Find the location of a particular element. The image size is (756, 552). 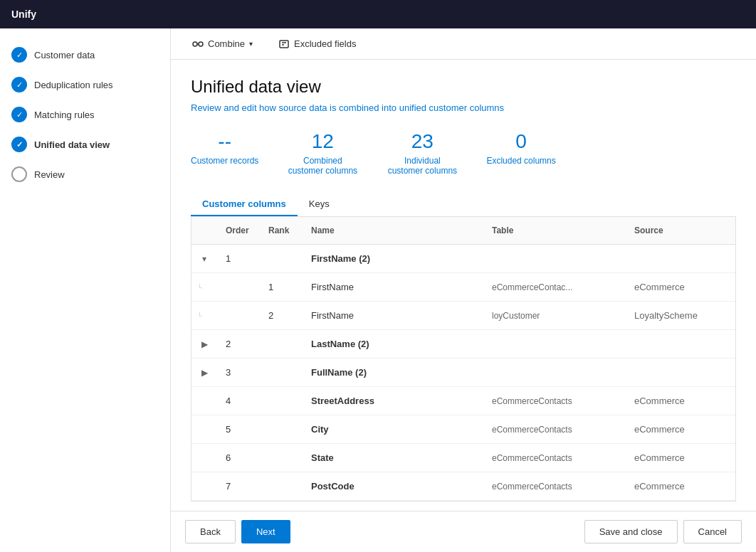

row-name-street: StreetAddress is located at coordinates (396, 401).